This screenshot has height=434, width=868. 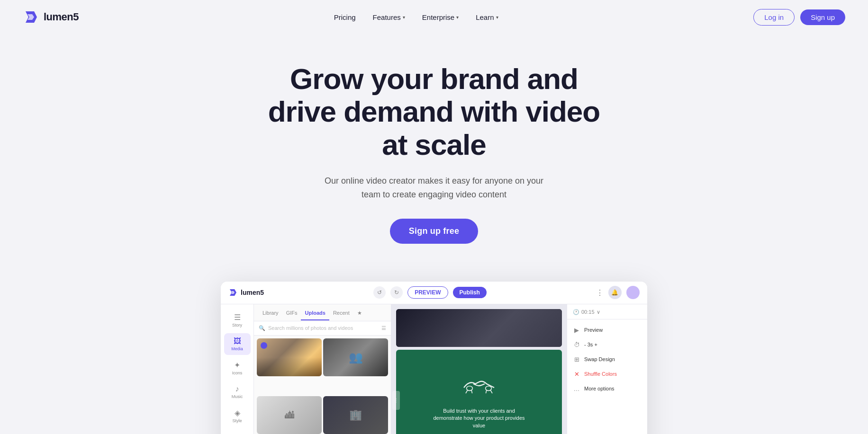 What do you see at coordinates (427, 292) in the screenshot?
I see `app-preview-button: PREVIEW` at bounding box center [427, 292].